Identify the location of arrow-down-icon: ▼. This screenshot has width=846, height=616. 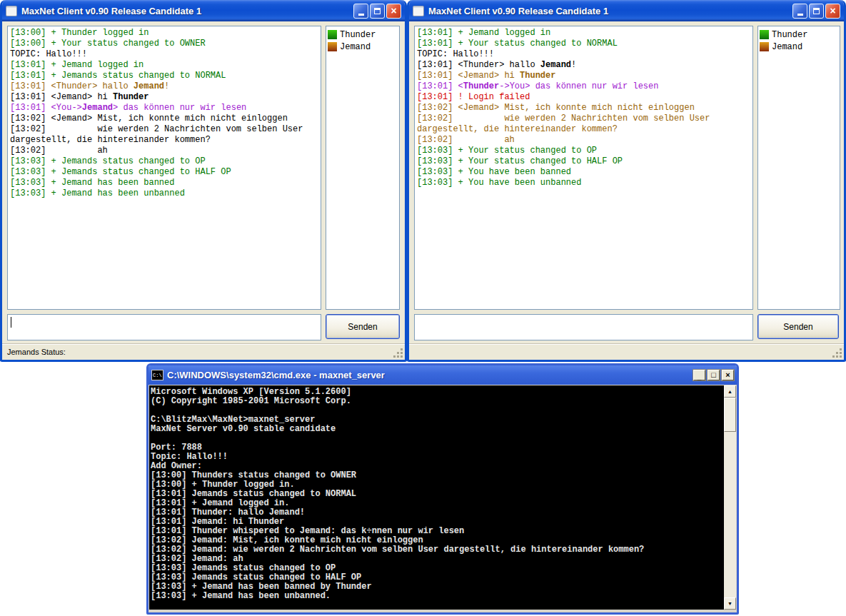
(730, 604).